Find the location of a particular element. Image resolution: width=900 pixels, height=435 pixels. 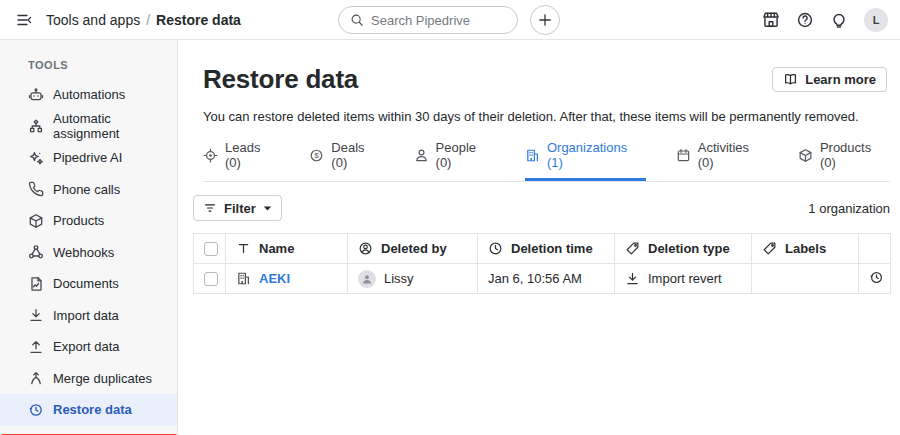

sidebar-item-restore-data: Restore data is located at coordinates (88, 410).